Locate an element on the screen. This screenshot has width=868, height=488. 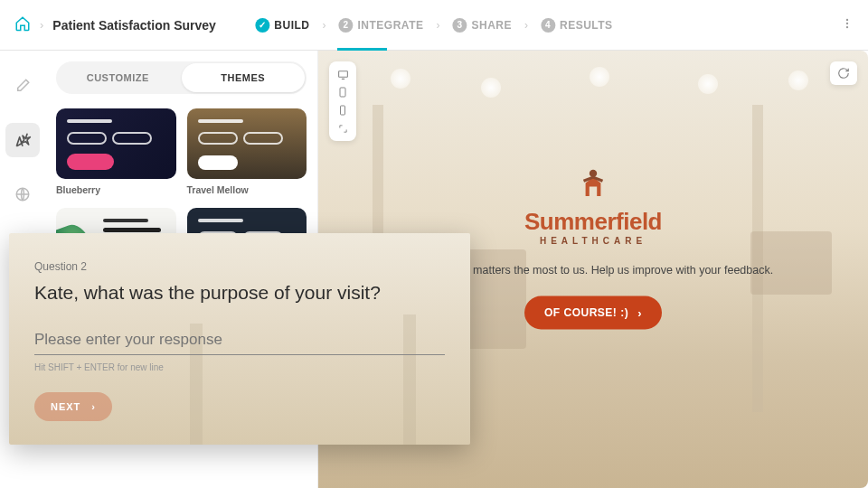
response-input is located at coordinates (240, 342).